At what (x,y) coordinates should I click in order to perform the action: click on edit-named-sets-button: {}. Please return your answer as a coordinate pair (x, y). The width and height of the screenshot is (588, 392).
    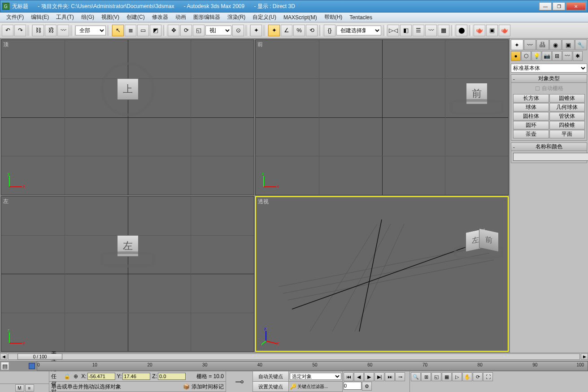
    Looking at the image, I should click on (330, 30).